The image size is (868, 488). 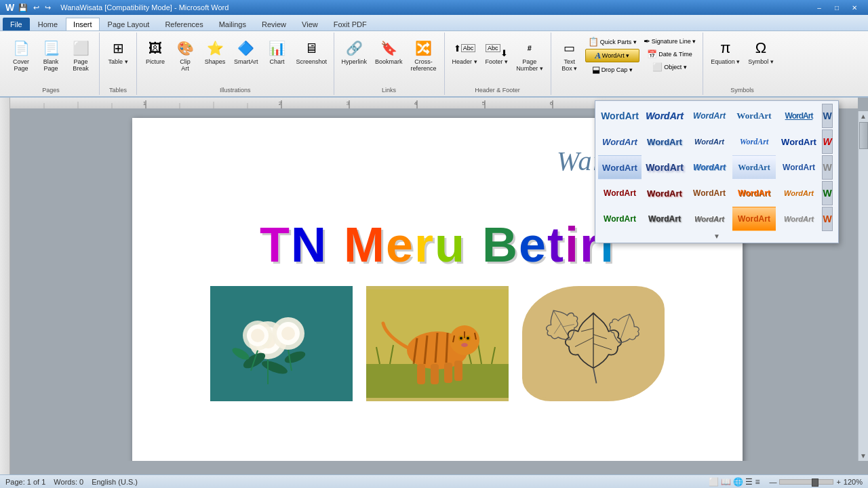 What do you see at coordinates (81, 66) in the screenshot?
I see `page-break-label: PageBreak` at bounding box center [81, 66].